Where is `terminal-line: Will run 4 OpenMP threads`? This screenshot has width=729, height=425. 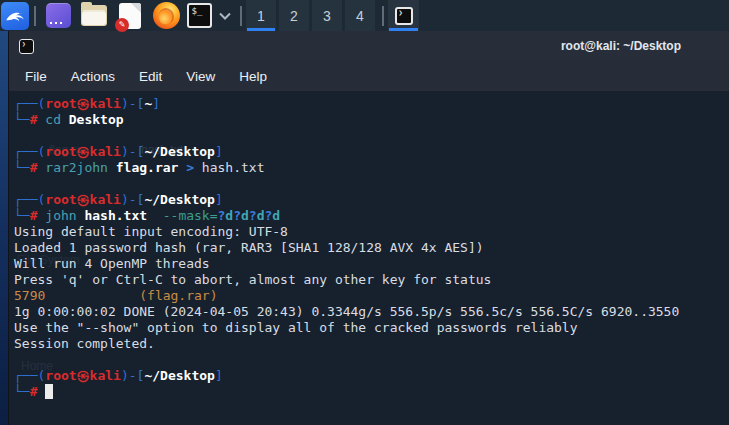 terminal-line: Will run 4 OpenMP threads is located at coordinates (372, 264).